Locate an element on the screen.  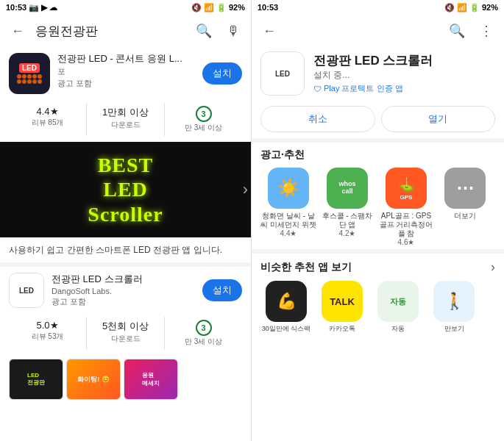
right-status-bar: 10:53 🔇 📶 🔋 92% is located at coordinates (378, 7).